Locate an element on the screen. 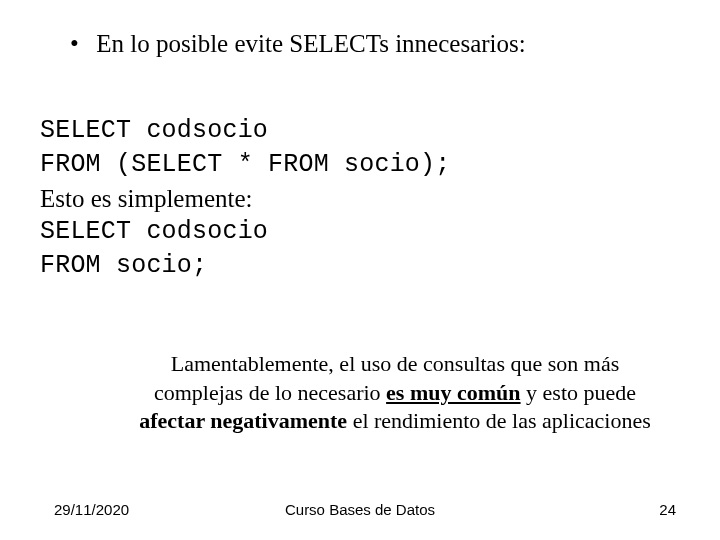 Image resolution: width=720 pixels, height=540 pixels. code-line-3: SELECT codsocio is located at coordinates (360, 232).